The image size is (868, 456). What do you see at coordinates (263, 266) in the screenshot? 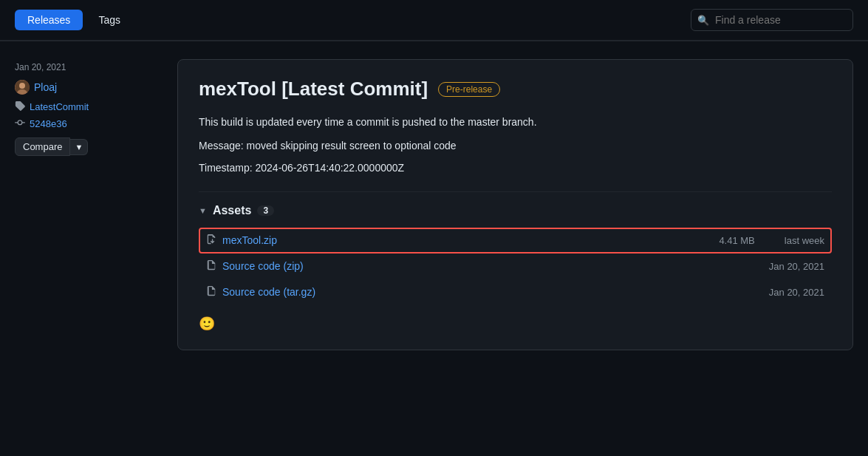
I see `asset-link-source-zip: Source code (zip)` at bounding box center [263, 266].